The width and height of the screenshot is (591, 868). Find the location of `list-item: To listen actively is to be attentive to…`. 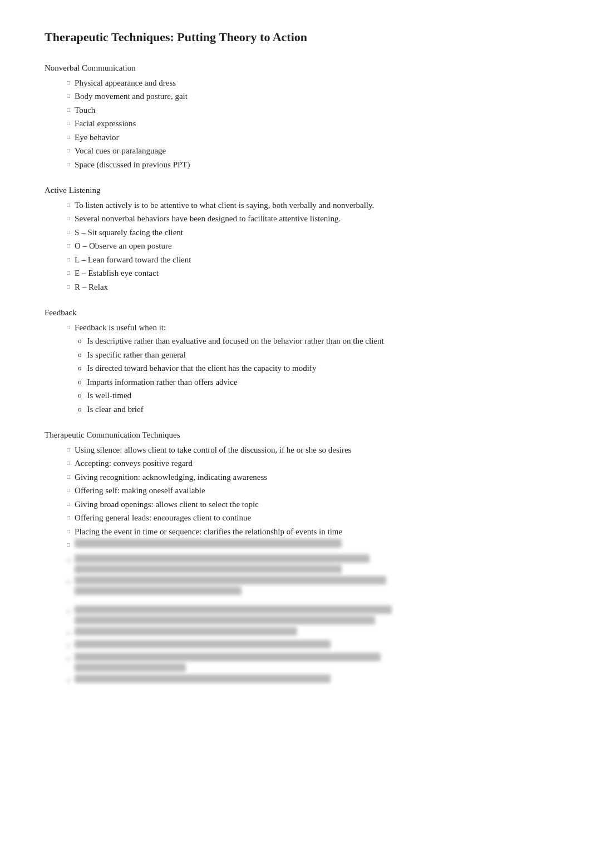

list-item: To listen actively is to be attentive to… is located at coordinates (307, 206).